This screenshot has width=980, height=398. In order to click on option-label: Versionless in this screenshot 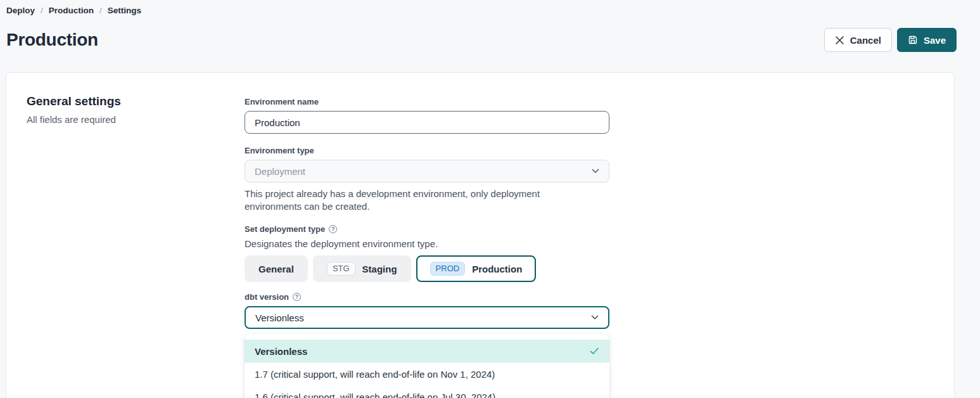, I will do `click(281, 351)`.